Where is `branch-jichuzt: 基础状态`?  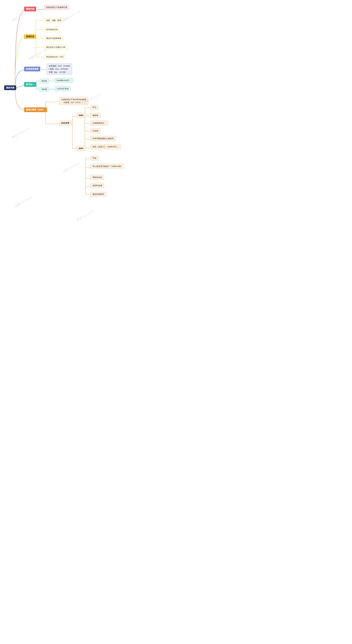 branch-jichuzt: 基础状态 is located at coordinates (30, 36).